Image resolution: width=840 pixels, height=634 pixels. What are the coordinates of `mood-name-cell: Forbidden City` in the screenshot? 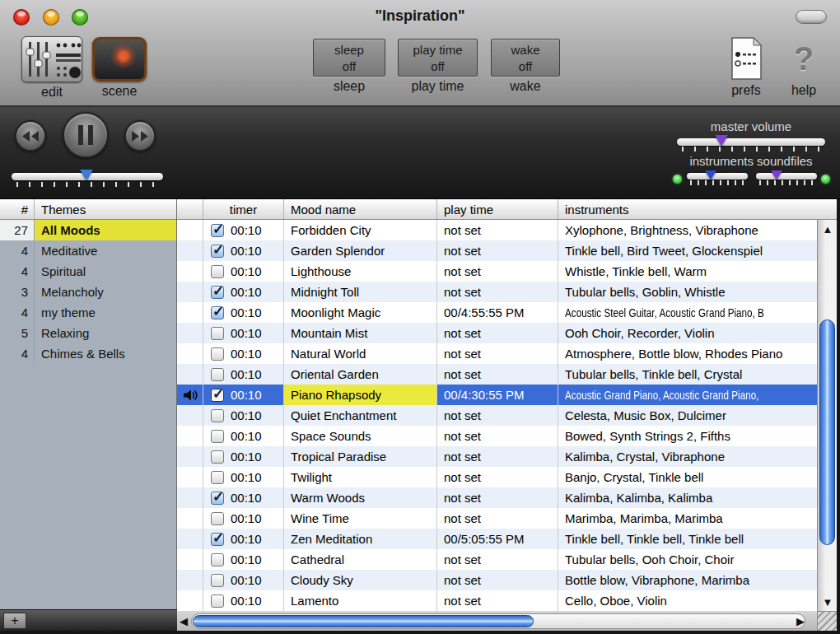 It's located at (361, 231).